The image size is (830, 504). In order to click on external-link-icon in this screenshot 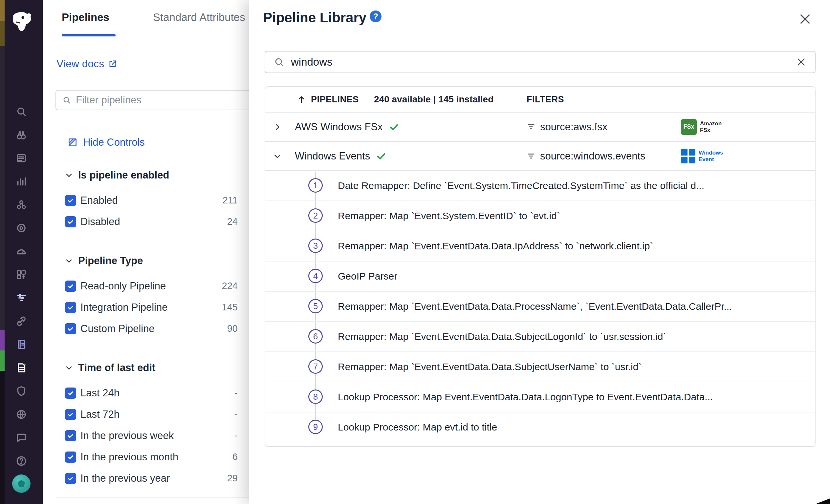, I will do `click(113, 64)`.